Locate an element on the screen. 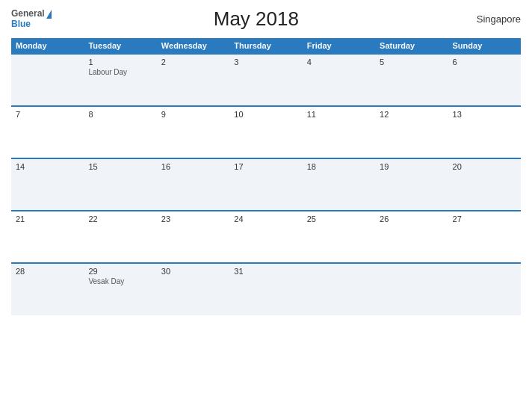 The image size is (532, 411). day-number: 15 is located at coordinates (120, 167).